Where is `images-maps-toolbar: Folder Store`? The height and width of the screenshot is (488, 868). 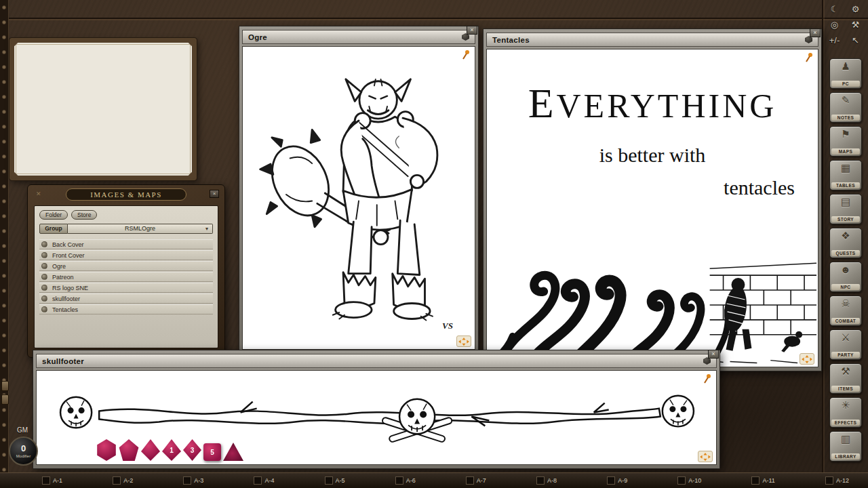
images-maps-toolbar: Folder Store is located at coordinates (126, 215).